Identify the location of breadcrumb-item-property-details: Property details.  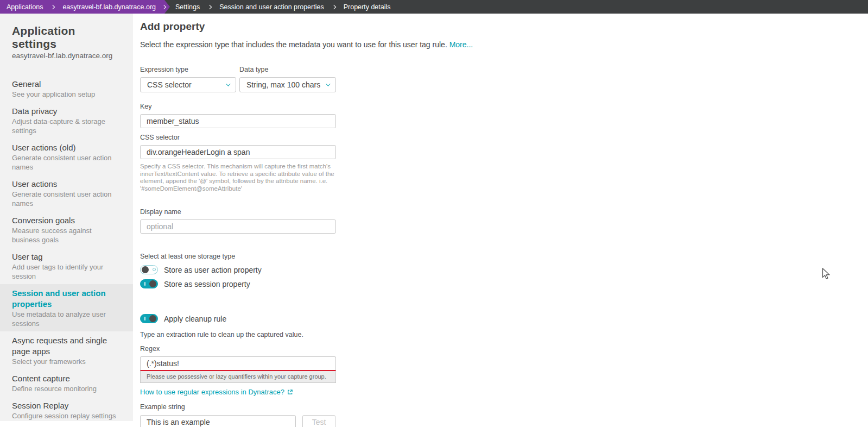
(367, 7).